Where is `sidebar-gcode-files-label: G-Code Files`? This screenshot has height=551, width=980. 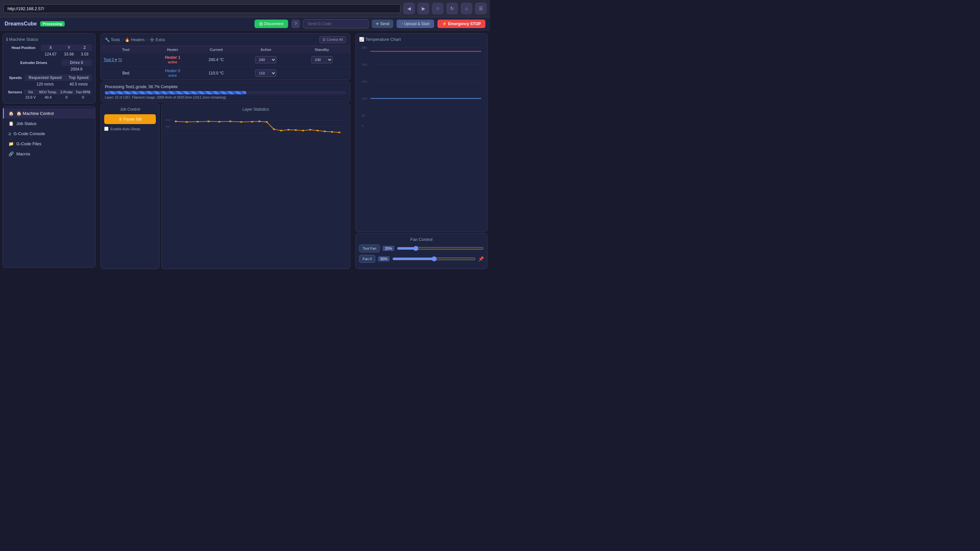
sidebar-gcode-files-label: G-Code Files is located at coordinates (29, 144).